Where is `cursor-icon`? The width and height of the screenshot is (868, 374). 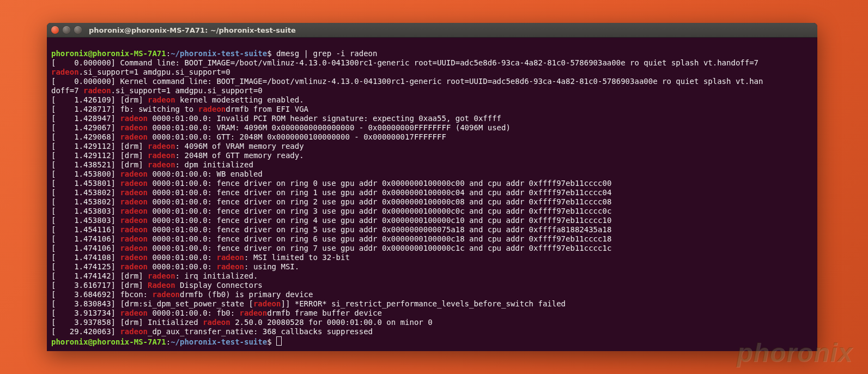
cursor-icon is located at coordinates (279, 341).